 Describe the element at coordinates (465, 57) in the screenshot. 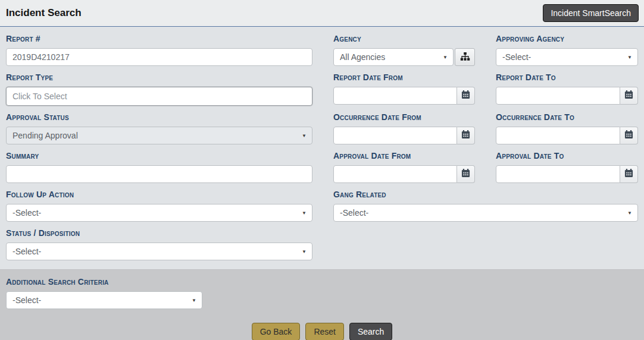

I see `sitemap-icon` at that location.